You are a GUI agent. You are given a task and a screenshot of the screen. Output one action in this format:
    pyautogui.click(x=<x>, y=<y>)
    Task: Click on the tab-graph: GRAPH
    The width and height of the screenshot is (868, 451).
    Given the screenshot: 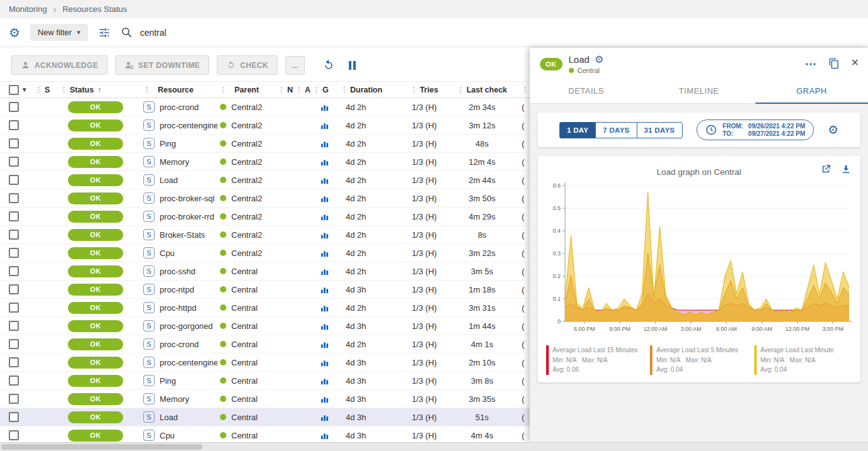 What is the action you would take?
    pyautogui.click(x=812, y=91)
    